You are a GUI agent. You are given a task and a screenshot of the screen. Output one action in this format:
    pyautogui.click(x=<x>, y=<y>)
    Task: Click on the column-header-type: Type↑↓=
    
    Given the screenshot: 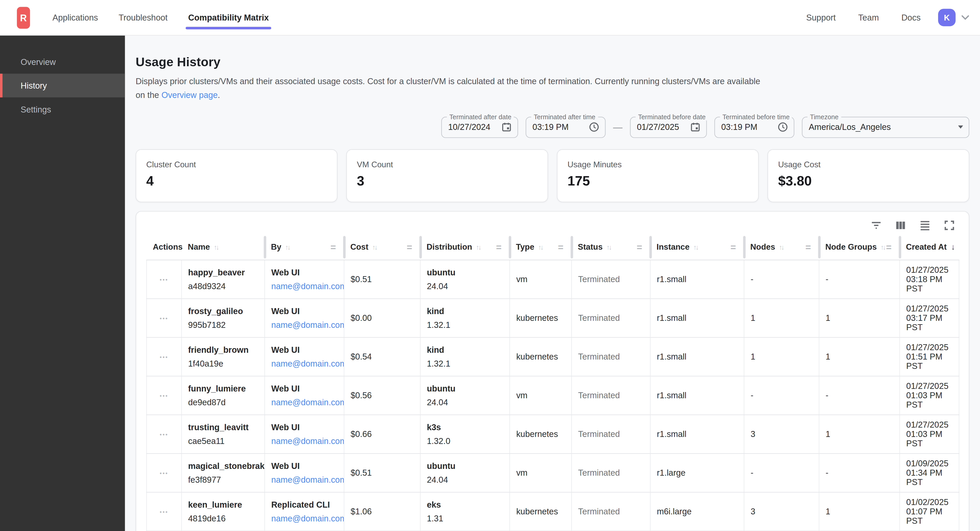 What is the action you would take?
    pyautogui.click(x=541, y=247)
    